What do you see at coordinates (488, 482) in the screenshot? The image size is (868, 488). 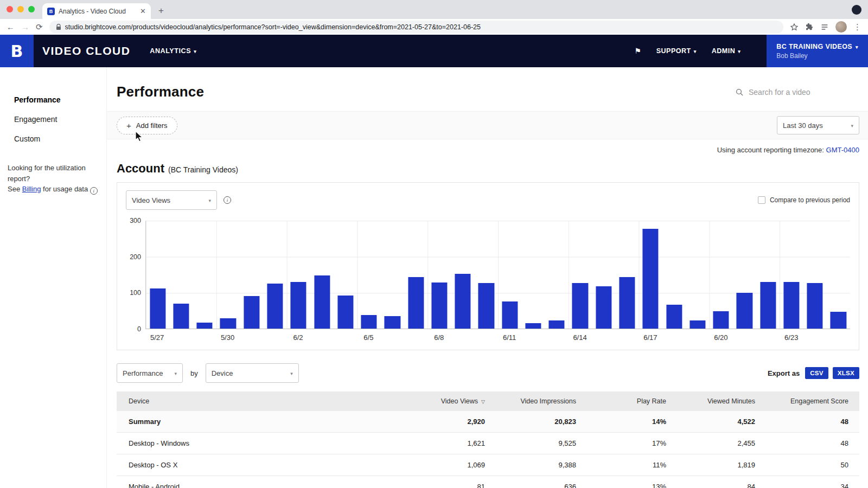 I see `table-row-mobile-android: Mobile - Android8163613%8434` at bounding box center [488, 482].